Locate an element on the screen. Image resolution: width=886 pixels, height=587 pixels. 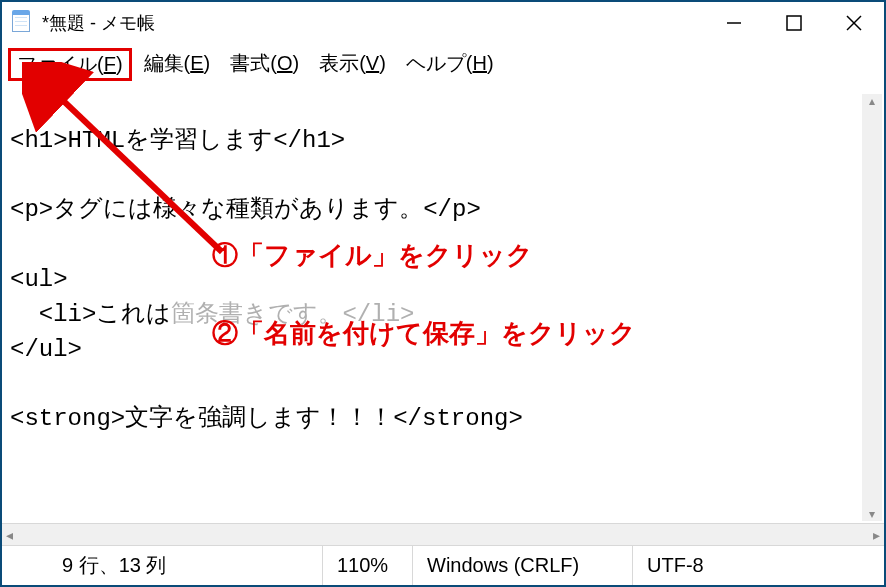
window-title: *無題 - メモ帳 is located at coordinates (98, 23).